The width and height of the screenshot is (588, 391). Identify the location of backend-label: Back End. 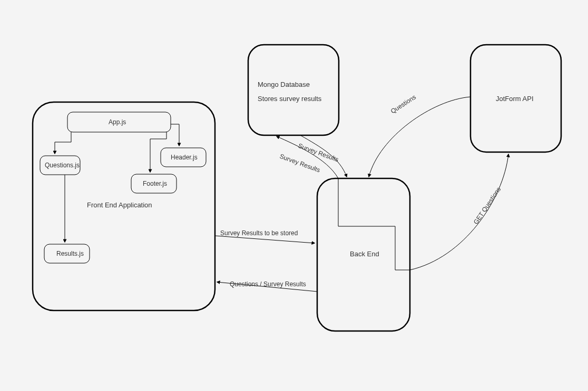
(365, 254).